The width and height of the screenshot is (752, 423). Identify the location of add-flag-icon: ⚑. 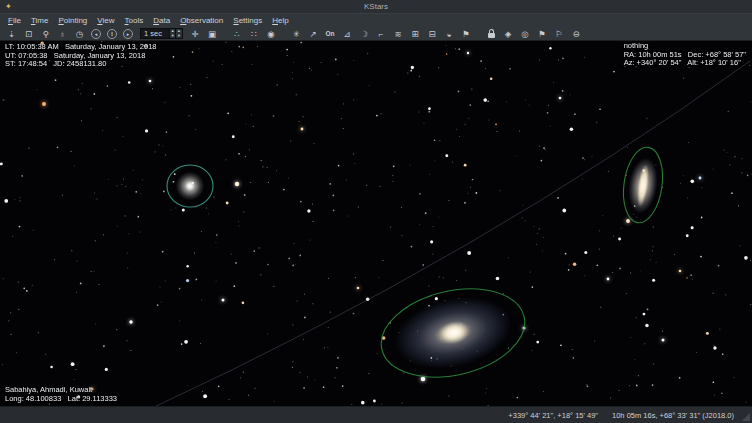
(542, 34).